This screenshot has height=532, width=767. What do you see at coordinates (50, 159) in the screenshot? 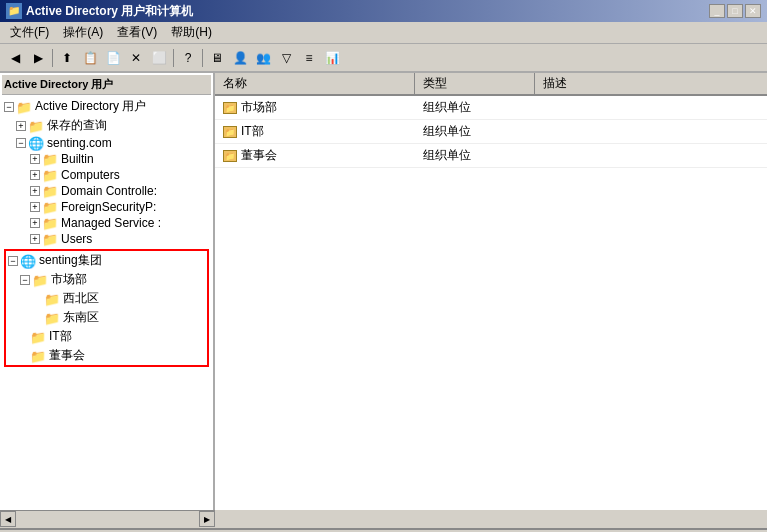
I see `builtin-icon: 📁` at bounding box center [50, 159].